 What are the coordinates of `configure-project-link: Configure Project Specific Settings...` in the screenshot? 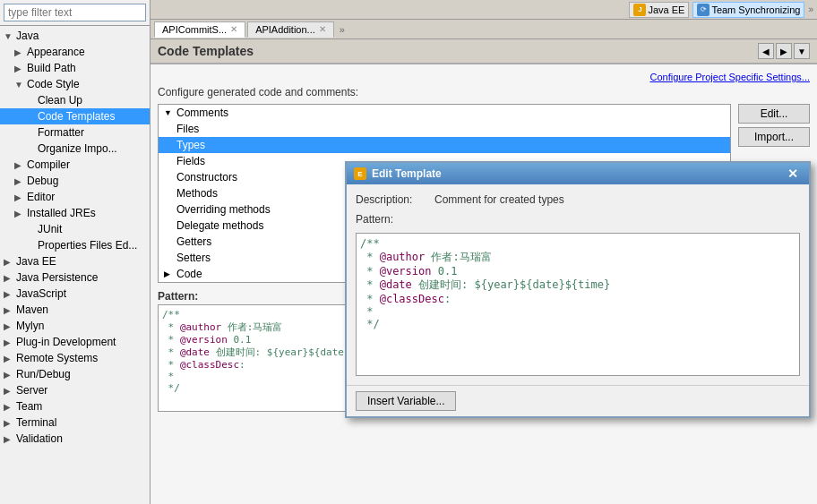 It's located at (484, 77).